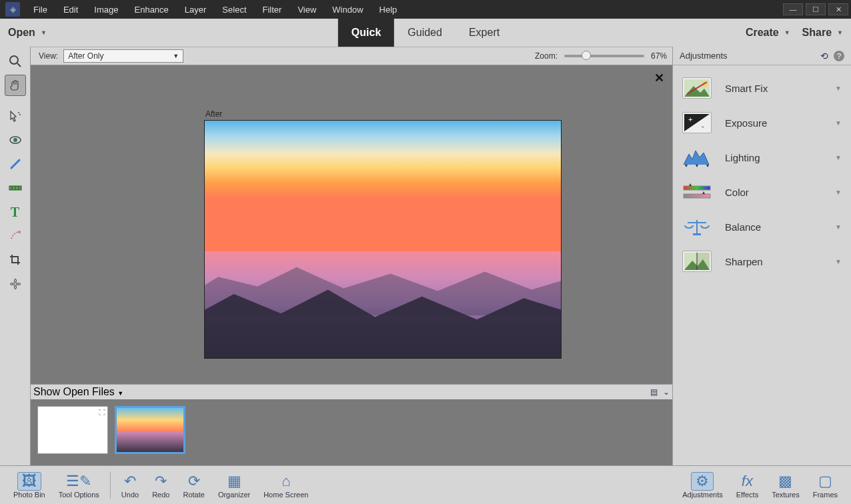 The height and width of the screenshot is (504, 851). Describe the element at coordinates (193, 495) in the screenshot. I see `footer-label: Rotate` at that location.